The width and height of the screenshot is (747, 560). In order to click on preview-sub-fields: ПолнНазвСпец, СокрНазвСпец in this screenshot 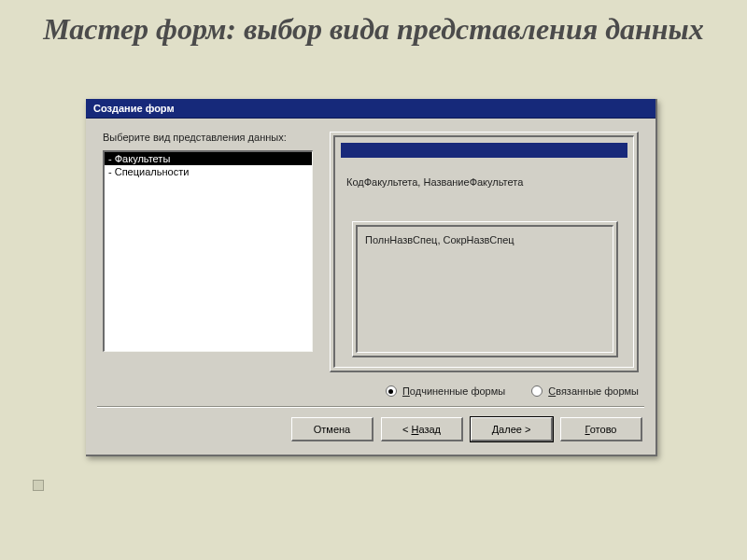, I will do `click(440, 240)`.